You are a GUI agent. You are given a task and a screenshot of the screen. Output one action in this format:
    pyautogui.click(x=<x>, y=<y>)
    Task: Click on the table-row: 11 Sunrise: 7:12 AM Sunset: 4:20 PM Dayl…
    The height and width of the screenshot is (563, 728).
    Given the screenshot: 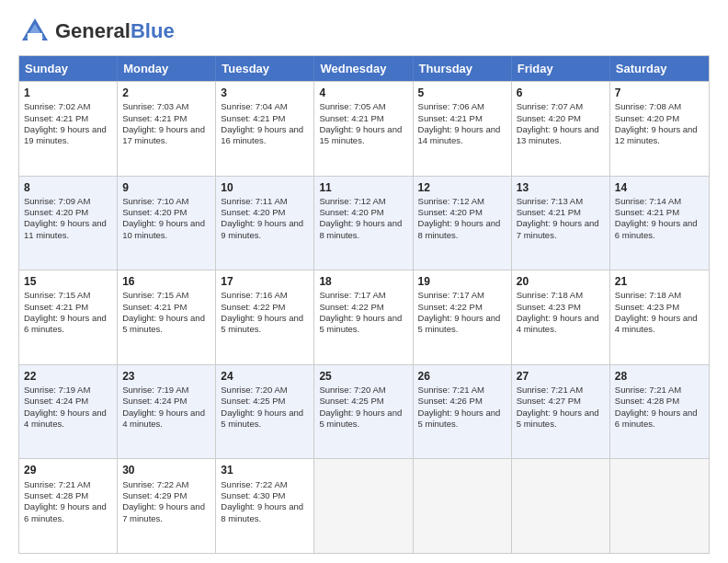 What is the action you would take?
    pyautogui.click(x=364, y=224)
    